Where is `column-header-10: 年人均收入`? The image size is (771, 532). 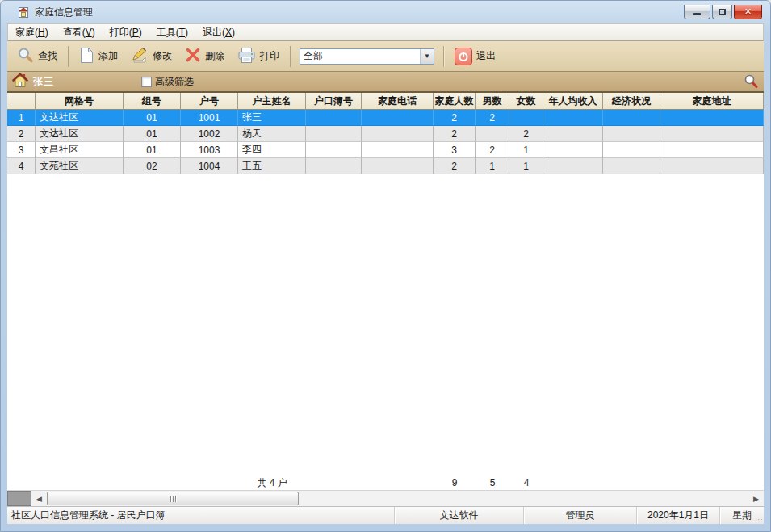
column-header-10: 年人均收入 is located at coordinates (573, 102).